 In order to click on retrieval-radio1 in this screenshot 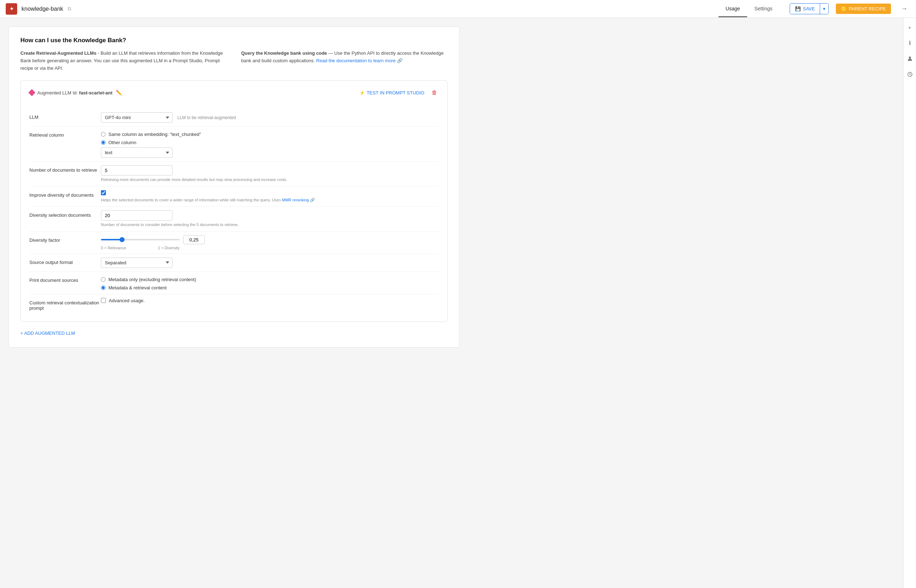, I will do `click(103, 134)`.